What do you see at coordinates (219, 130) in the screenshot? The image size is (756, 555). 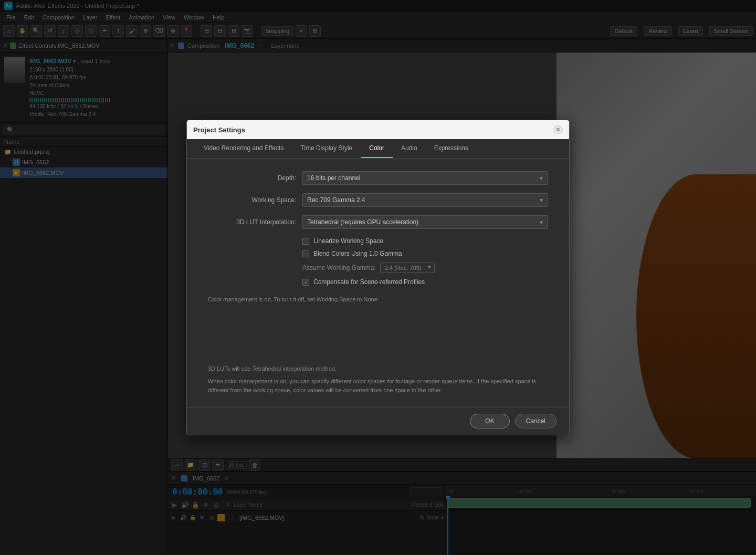 I see `dialog-title: Project Settings` at bounding box center [219, 130].